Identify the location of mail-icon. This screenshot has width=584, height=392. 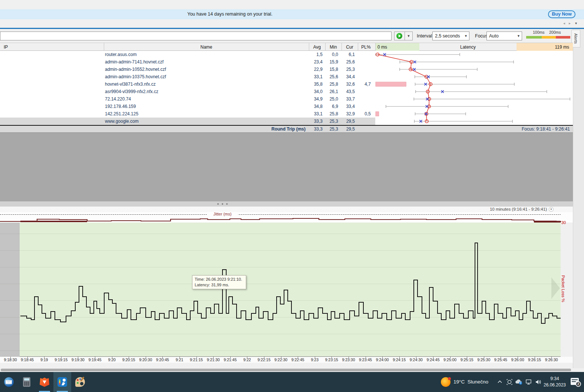
(9, 382).